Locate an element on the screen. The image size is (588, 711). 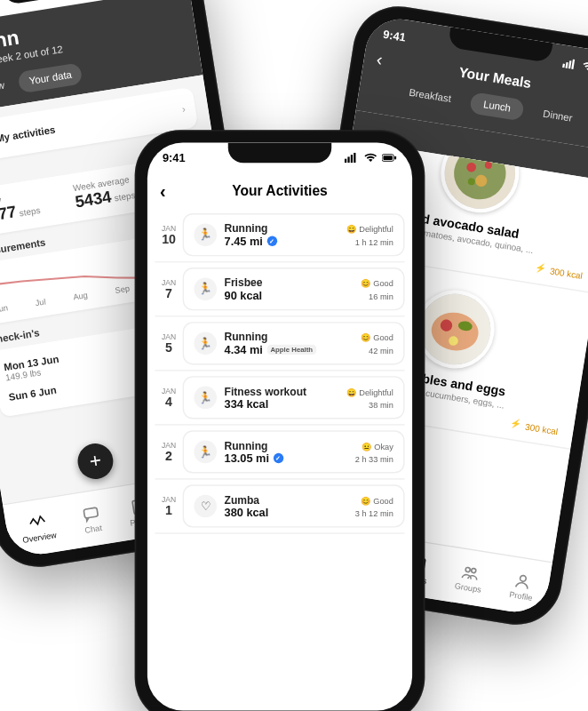
activity-name: Frisbee is located at coordinates (290, 283).